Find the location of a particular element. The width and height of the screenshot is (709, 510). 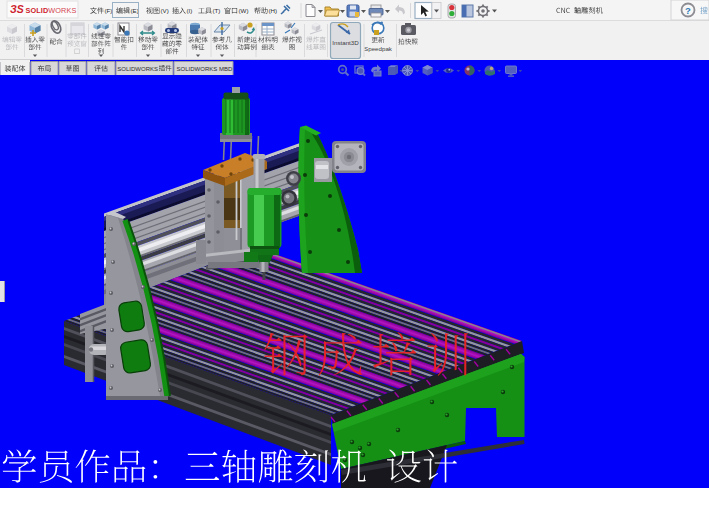

svg-text: (E) is located at coordinates (135, 10).